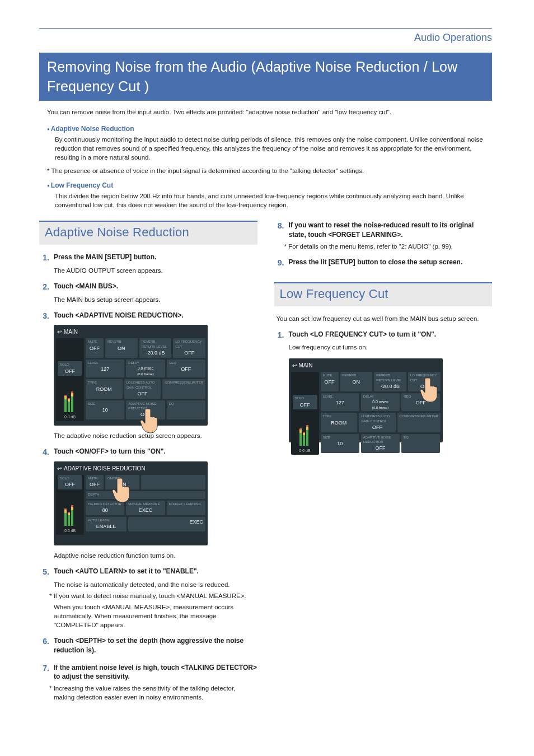  I want to click on intro-text: You can remove noise from the input audi…, so click(270, 112).